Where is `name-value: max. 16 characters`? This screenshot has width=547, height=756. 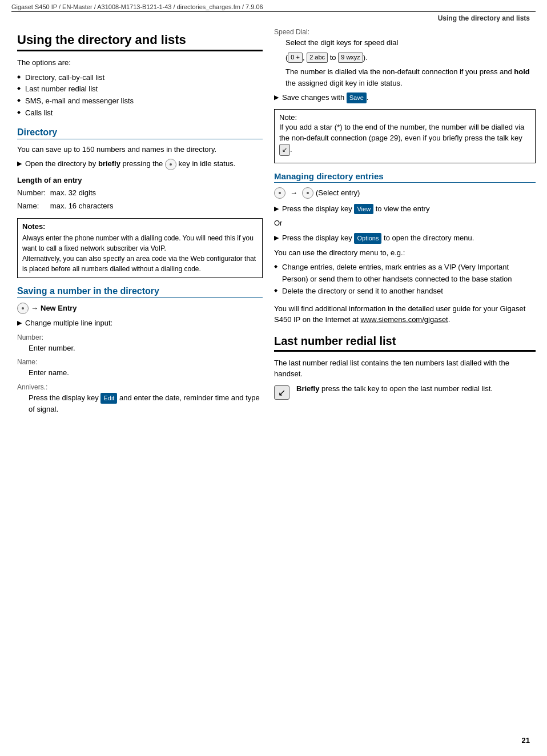 name-value: max. 16 characters is located at coordinates (85, 207).